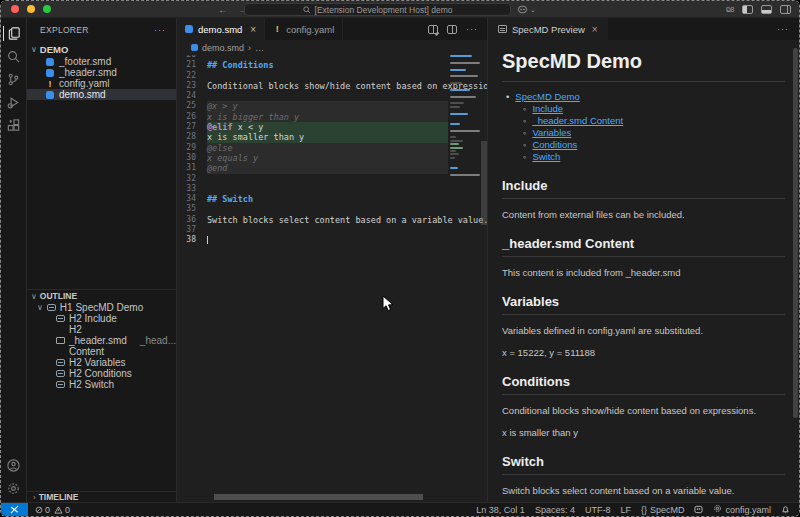  What do you see at coordinates (14, 102) in the screenshot?
I see `run-debug-icon` at bounding box center [14, 102].